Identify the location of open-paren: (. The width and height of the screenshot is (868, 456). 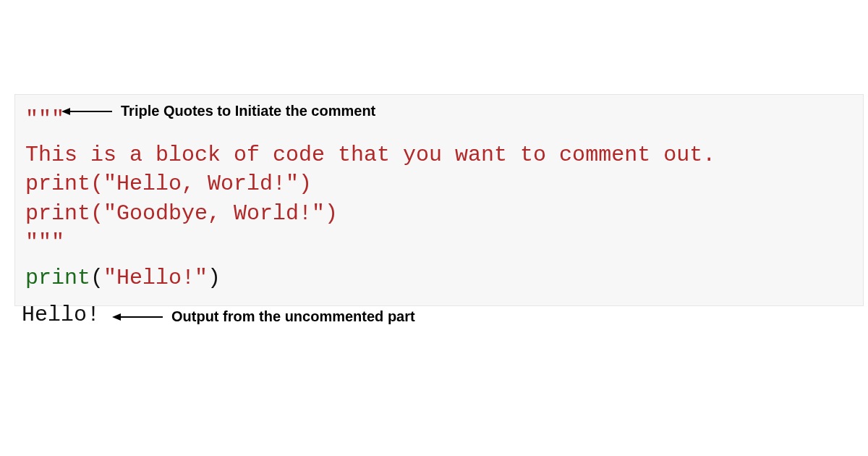
(97, 278).